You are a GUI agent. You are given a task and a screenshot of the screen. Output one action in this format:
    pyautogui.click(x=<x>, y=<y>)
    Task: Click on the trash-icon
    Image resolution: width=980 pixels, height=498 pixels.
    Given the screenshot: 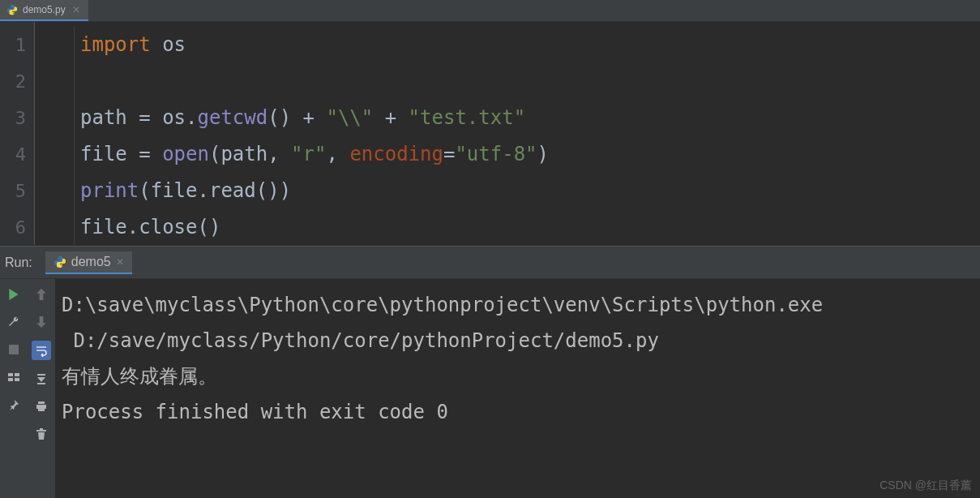 What is the action you would take?
    pyautogui.click(x=41, y=434)
    